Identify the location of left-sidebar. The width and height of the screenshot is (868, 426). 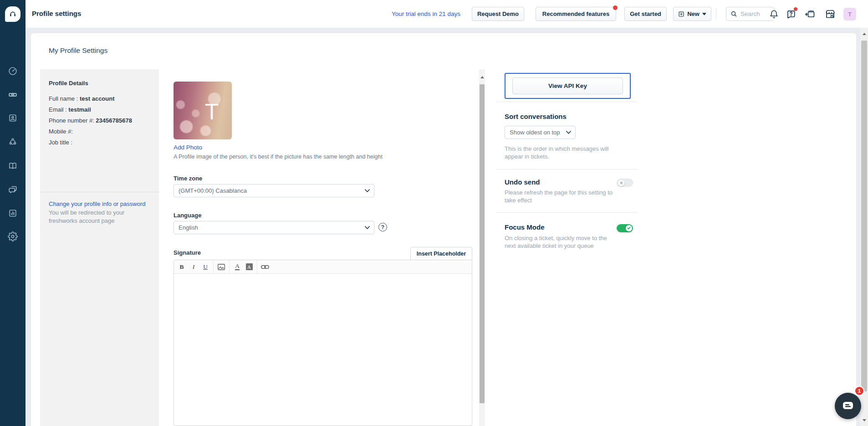
(13, 227).